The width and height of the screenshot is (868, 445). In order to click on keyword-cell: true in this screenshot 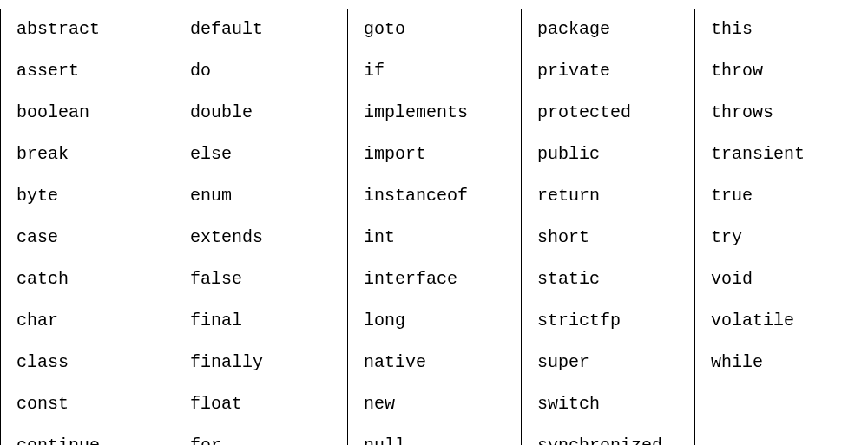, I will do `click(785, 196)`.